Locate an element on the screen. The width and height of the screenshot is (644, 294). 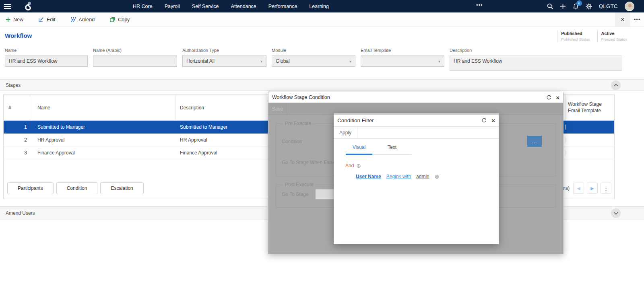
description-value: HR and ESS Workflow is located at coordinates (478, 61).